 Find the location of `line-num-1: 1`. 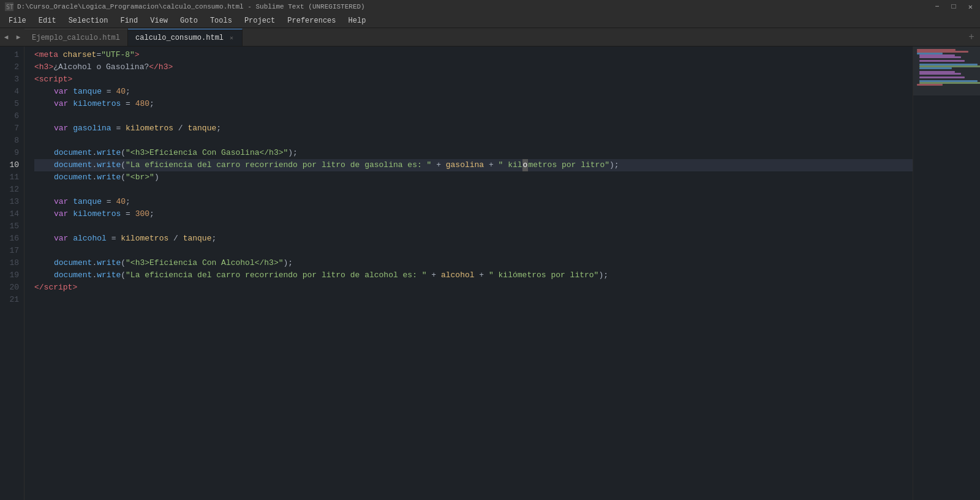

line-num-1: 1 is located at coordinates (10, 55).